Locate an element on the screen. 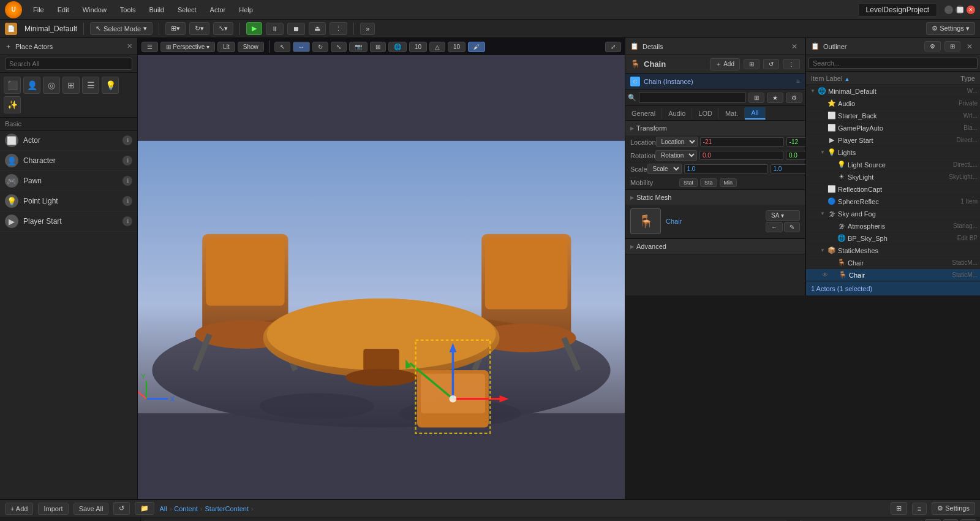  tab-general: General is located at coordinates (644, 113).